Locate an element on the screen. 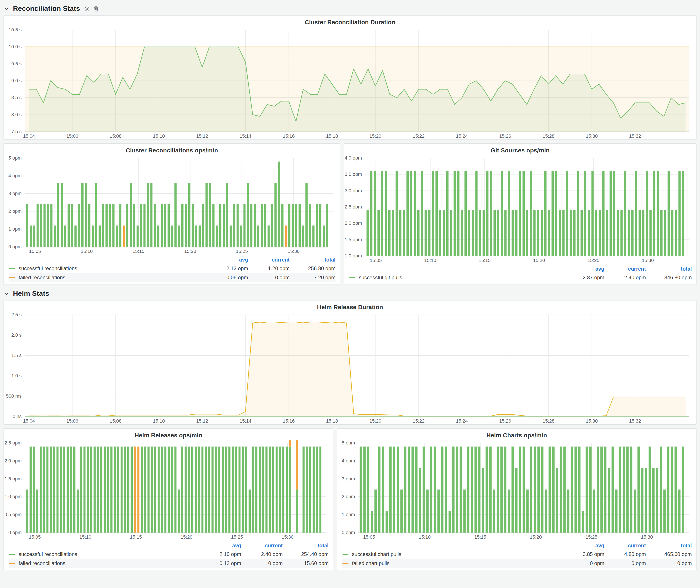 The height and width of the screenshot is (588, 700). svg-text: 15:32 is located at coordinates (635, 421).